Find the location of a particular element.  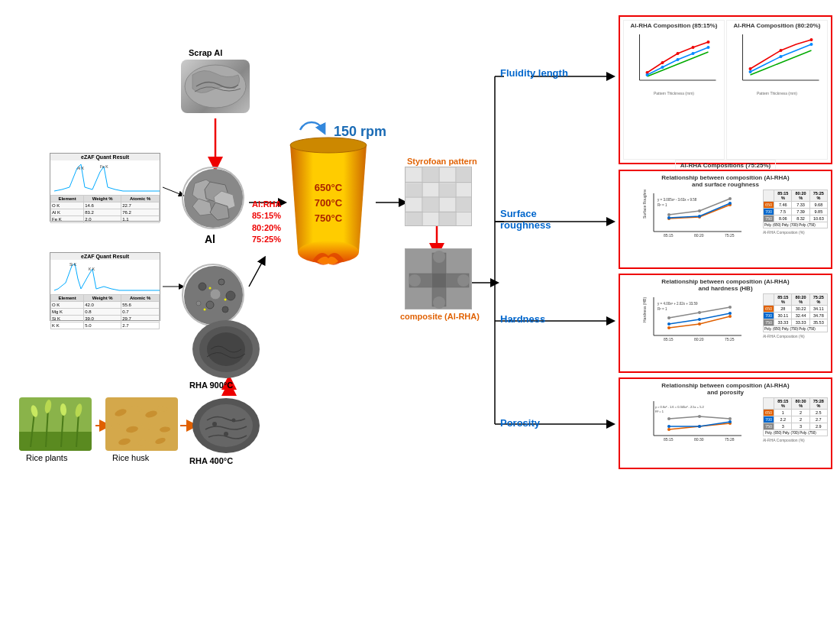

svg-text: Hardness (HB) is located at coordinates (645, 310).